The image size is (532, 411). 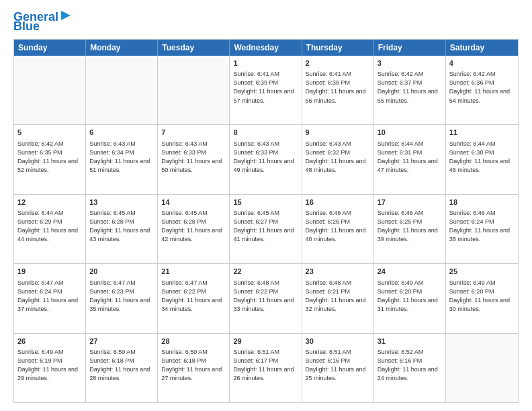 I want to click on day-info: Sunrise: 6:44 AM Sunset: 6:29 PM Dayligh…, so click(x=50, y=226).